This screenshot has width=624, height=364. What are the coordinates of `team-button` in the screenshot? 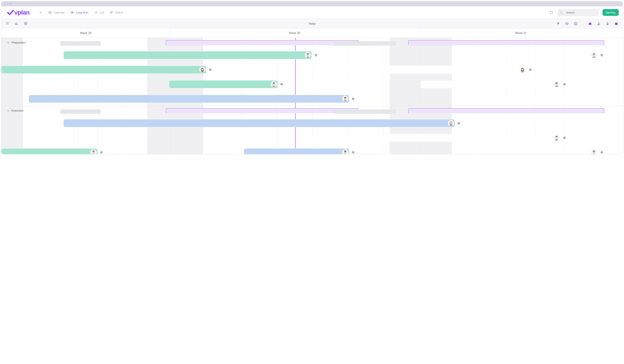 It's located at (599, 24).